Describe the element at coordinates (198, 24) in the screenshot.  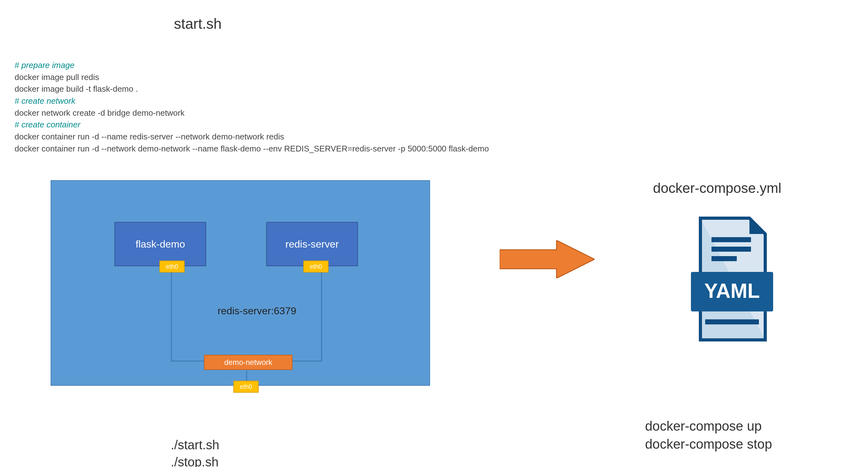
I see `script-title: start.sh` at that location.